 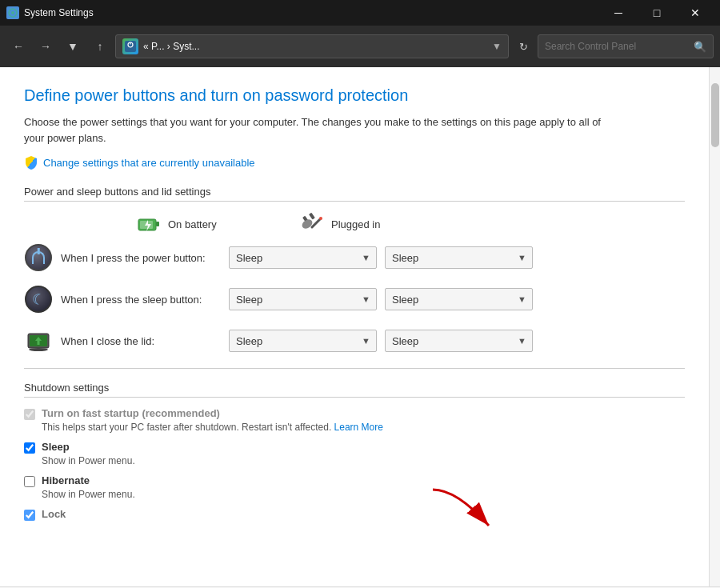 What do you see at coordinates (459, 258) in the screenshot?
I see `power-plugged-select-wrapper: Sleep Do nothing Hibernate Shut down ▼` at bounding box center [459, 258].